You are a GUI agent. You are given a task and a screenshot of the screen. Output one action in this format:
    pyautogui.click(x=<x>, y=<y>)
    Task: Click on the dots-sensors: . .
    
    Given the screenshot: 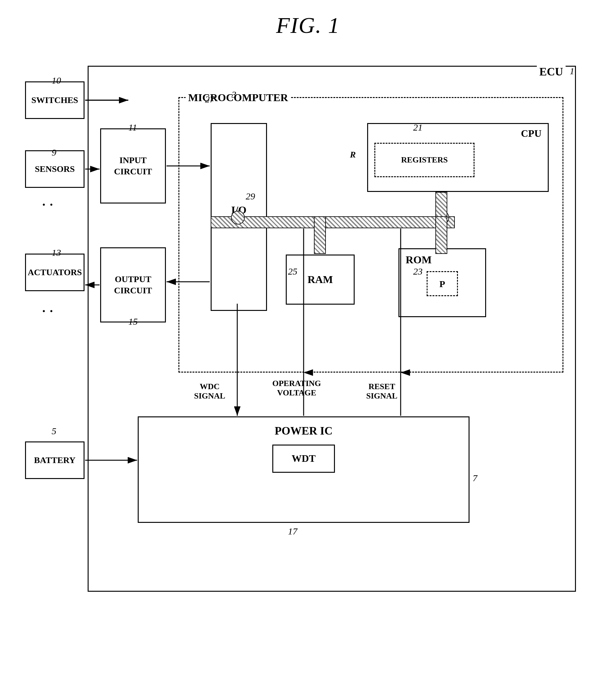 What is the action you would take?
    pyautogui.click(x=48, y=202)
    